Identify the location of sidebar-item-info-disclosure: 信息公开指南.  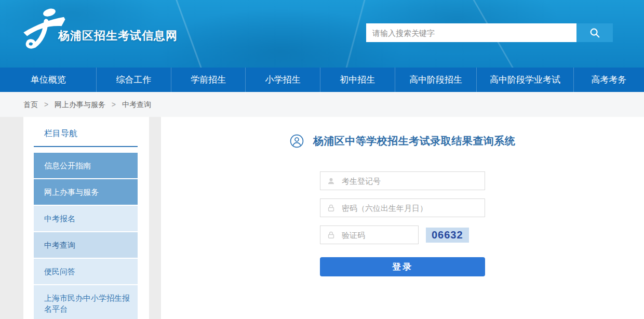
(86, 165).